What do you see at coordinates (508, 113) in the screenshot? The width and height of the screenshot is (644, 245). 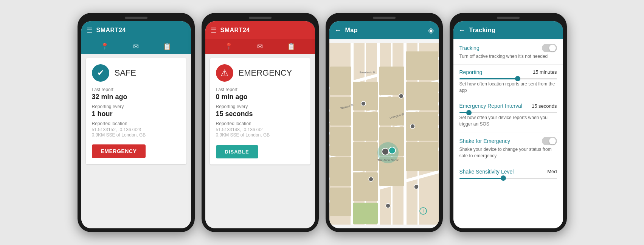 I see `emergency-slider-track` at bounding box center [508, 113].